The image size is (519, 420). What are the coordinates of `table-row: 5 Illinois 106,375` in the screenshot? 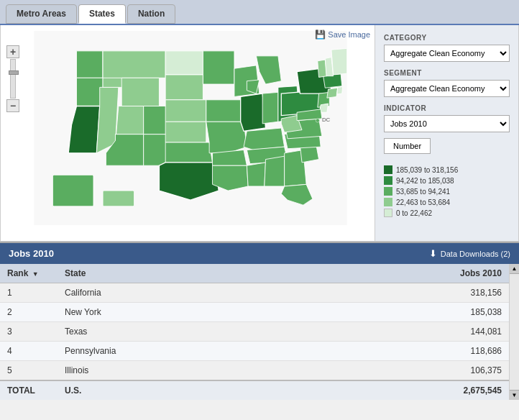 It's located at (254, 371).